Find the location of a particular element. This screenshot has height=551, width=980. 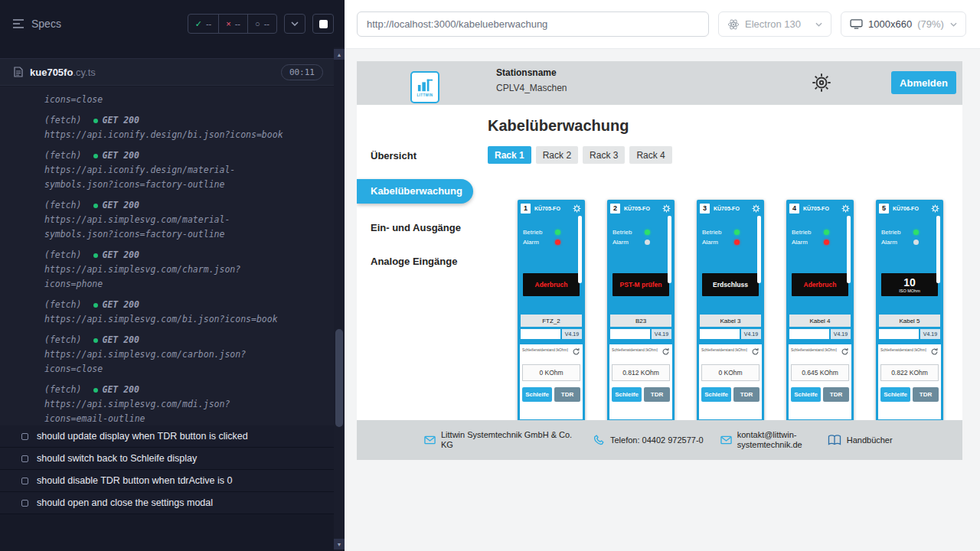

url-input: http://localhost:3000/kabelueberwachung is located at coordinates (533, 24).